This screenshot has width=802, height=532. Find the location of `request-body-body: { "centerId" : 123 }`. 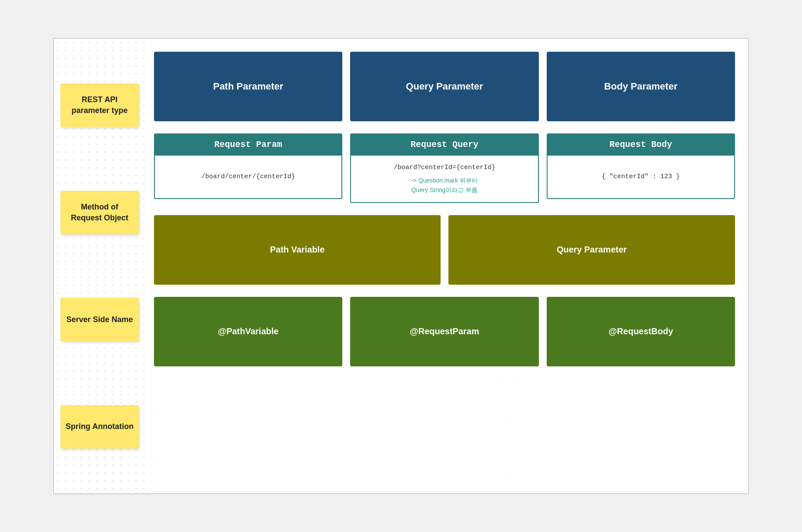

request-body-body: { "centerId" : 123 } is located at coordinates (641, 177).